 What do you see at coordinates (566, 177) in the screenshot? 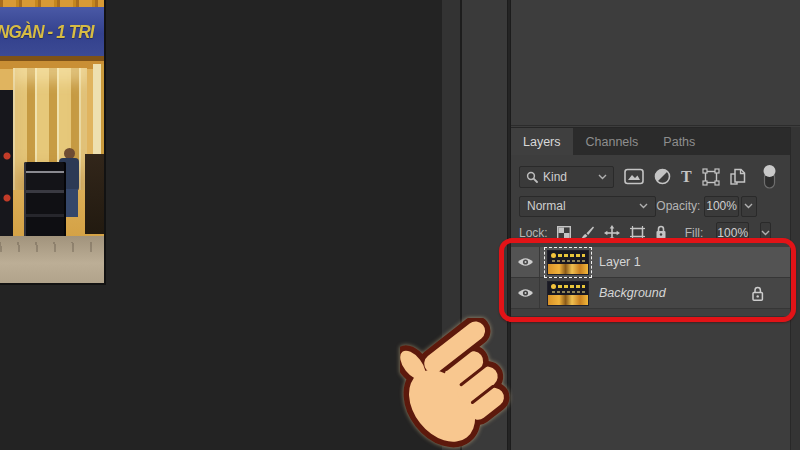
I see `filter-kind-dropdown: Kind` at bounding box center [566, 177].